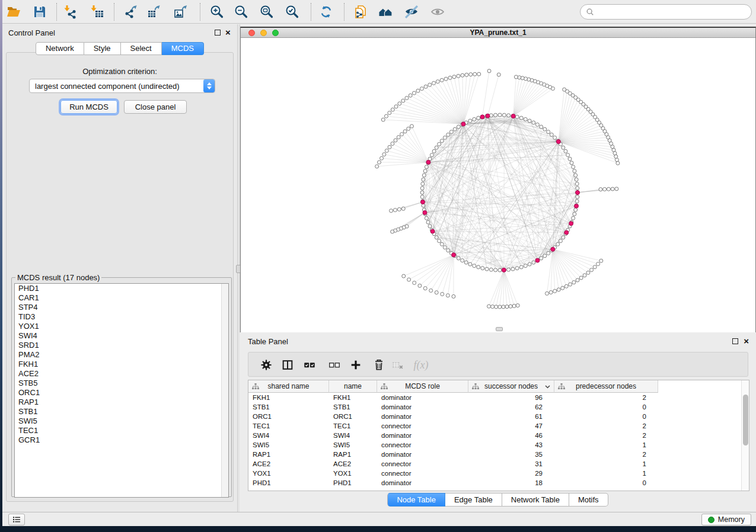 Image resolution: width=756 pixels, height=532 pixels. Describe the element at coordinates (225, 390) in the screenshot. I see `mcds-list-scrollbar` at that location.